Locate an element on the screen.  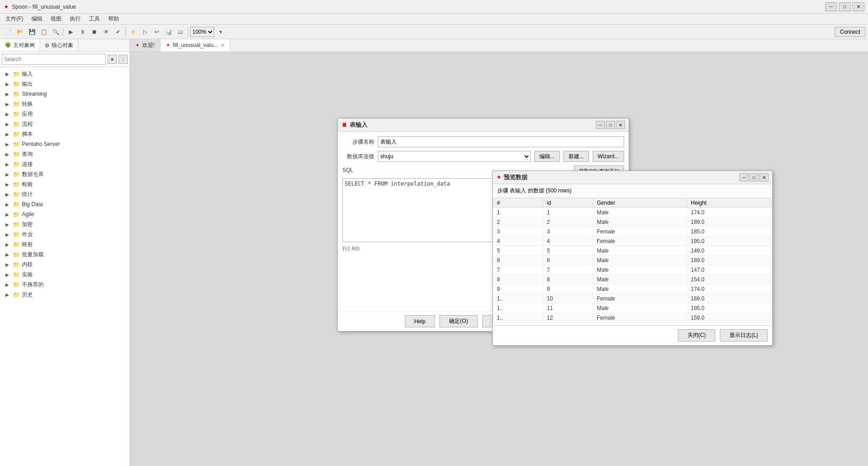
ok-button: 确定(O) is located at coordinates (459, 321).